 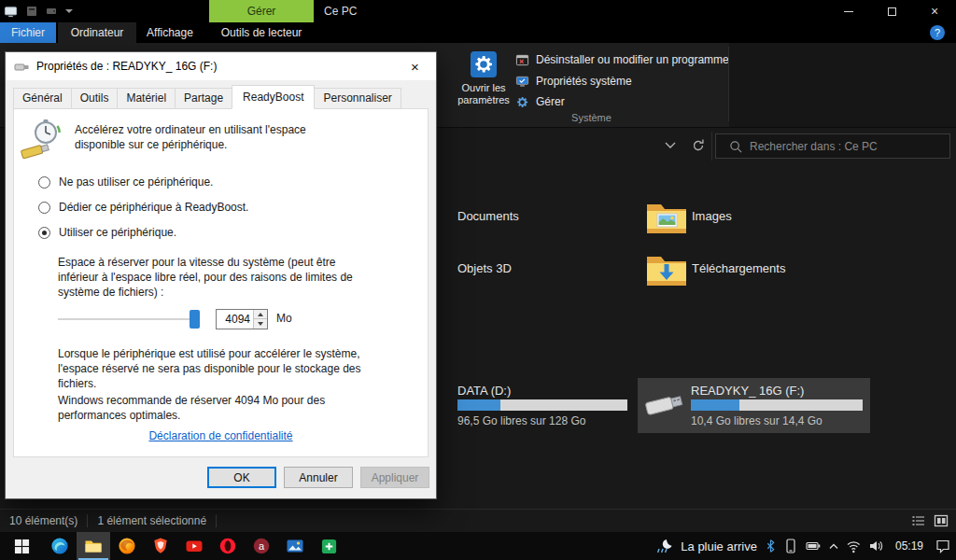 I want to click on tab-ordinateur: Ordinateur, so click(x=97, y=33).